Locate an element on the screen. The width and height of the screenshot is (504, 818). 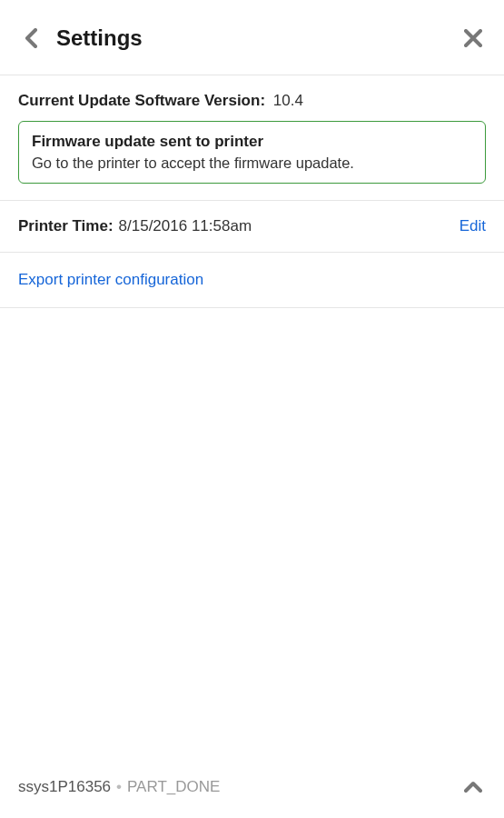
back-button is located at coordinates (31, 38).